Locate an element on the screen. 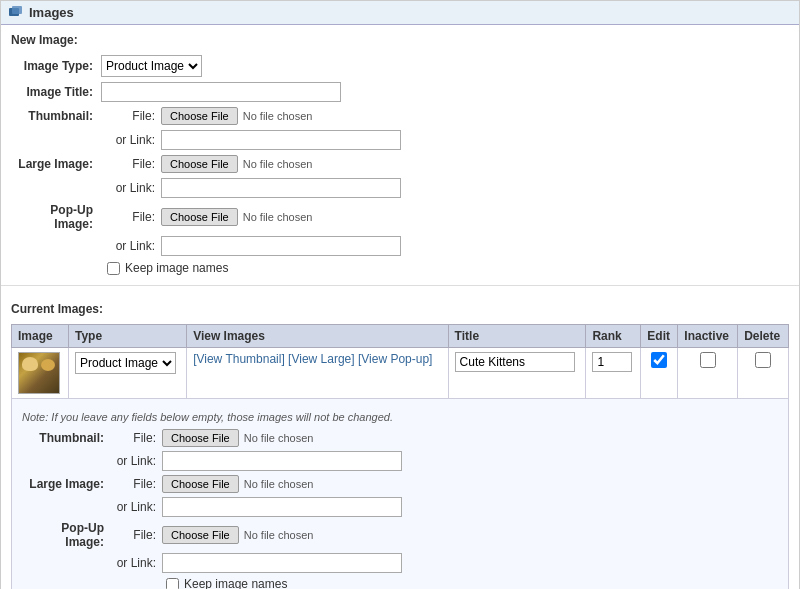 The height and width of the screenshot is (589, 800). cur-popup-link-input is located at coordinates (282, 563).